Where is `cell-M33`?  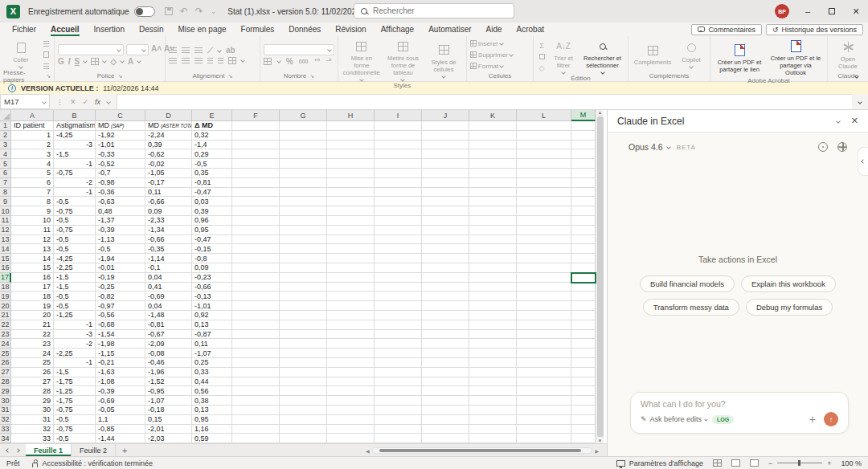 cell-M33 is located at coordinates (583, 430).